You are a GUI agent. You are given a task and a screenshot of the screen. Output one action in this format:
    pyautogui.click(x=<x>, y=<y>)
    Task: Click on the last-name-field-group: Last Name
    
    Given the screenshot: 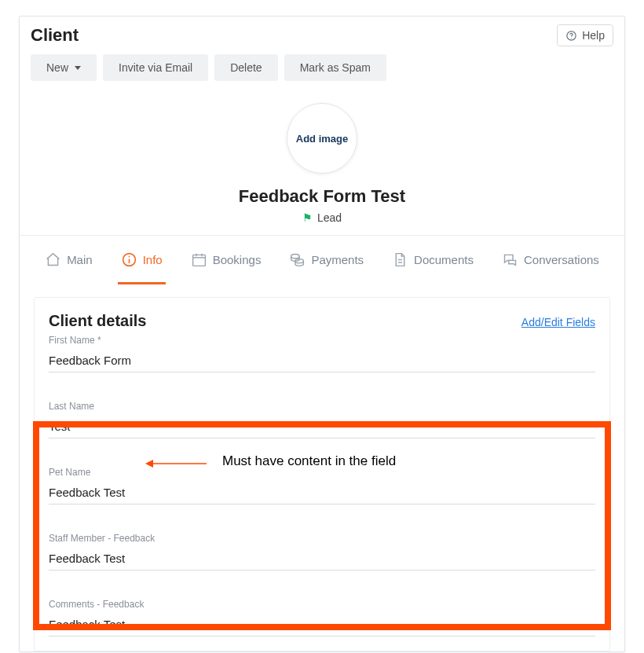 What is the action you would take?
    pyautogui.click(x=322, y=420)
    